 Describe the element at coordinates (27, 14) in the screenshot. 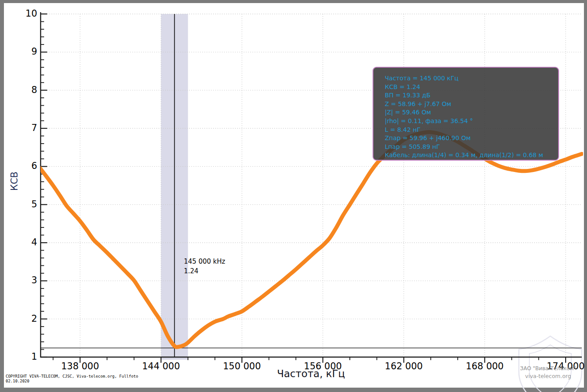

I see `y-tick-label: 10` at that location.